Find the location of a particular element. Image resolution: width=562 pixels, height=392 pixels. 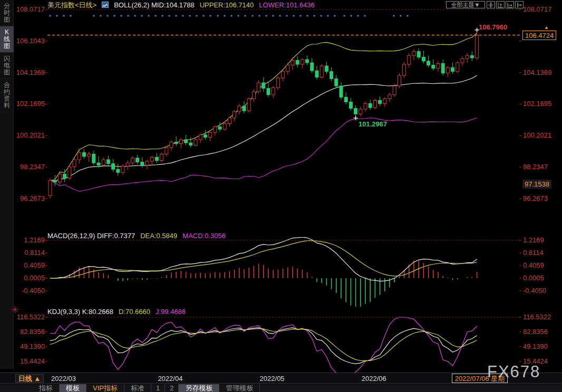

kdj-j-label: J:99.4686 is located at coordinates (171, 312).